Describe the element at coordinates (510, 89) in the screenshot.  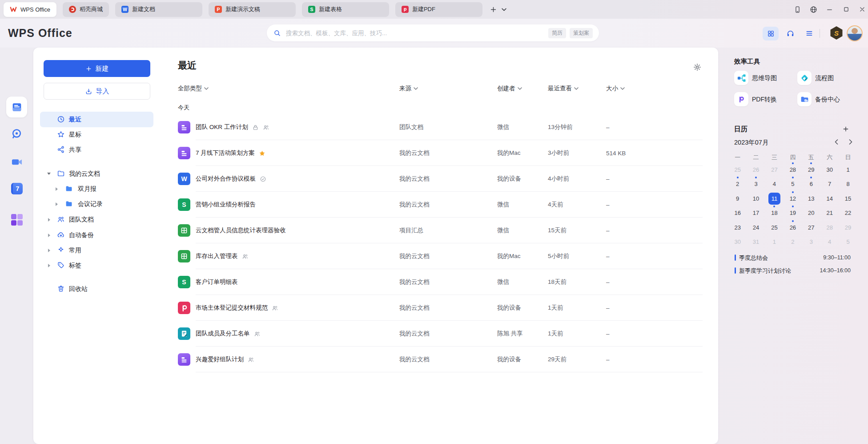
I see `filter-creator: 创建者` at that location.